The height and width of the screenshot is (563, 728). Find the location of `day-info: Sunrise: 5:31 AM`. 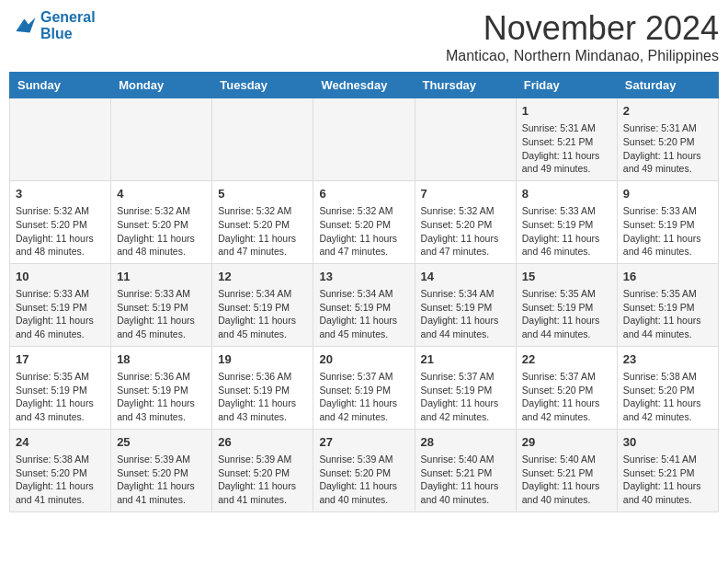

day-info: Sunrise: 5:31 AM is located at coordinates (566, 129).